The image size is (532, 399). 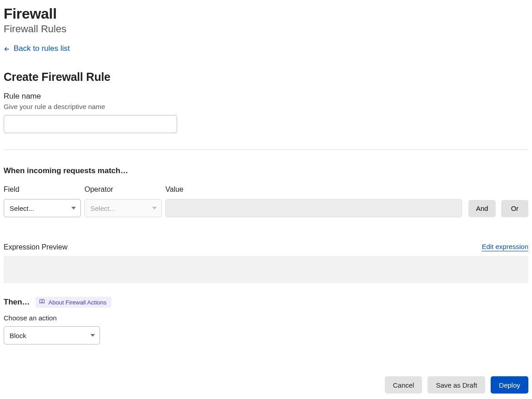 I want to click on then-heading: Then…, so click(x=17, y=302).